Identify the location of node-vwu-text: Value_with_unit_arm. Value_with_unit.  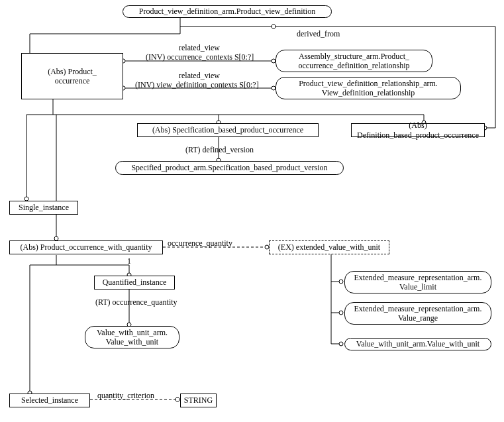
(132, 338).